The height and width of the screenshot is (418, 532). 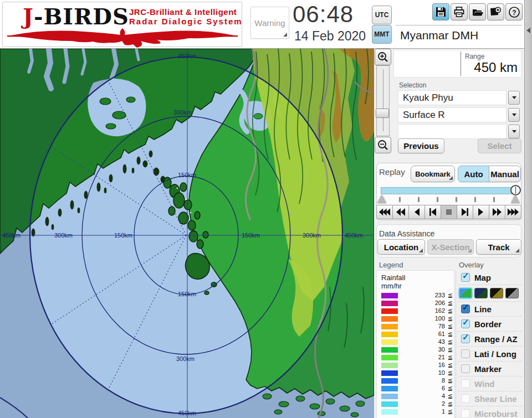 What do you see at coordinates (416, 381) in the screenshot?
I see `legend-row: 8≦` at bounding box center [416, 381].